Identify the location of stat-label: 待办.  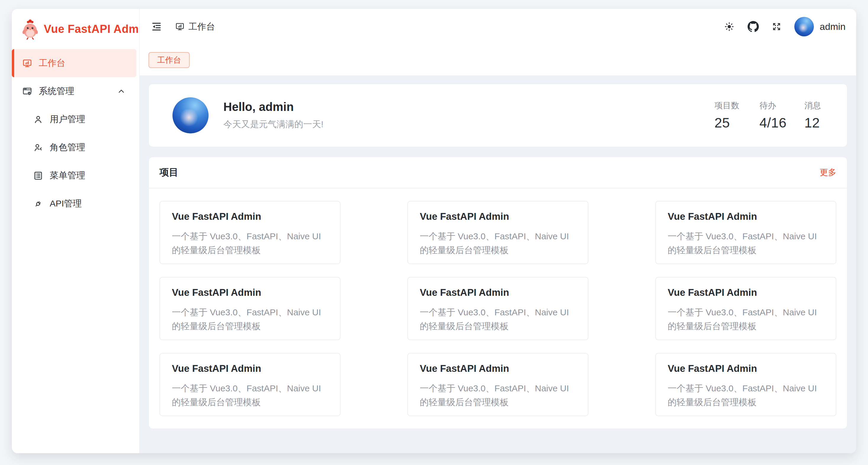
(774, 106).